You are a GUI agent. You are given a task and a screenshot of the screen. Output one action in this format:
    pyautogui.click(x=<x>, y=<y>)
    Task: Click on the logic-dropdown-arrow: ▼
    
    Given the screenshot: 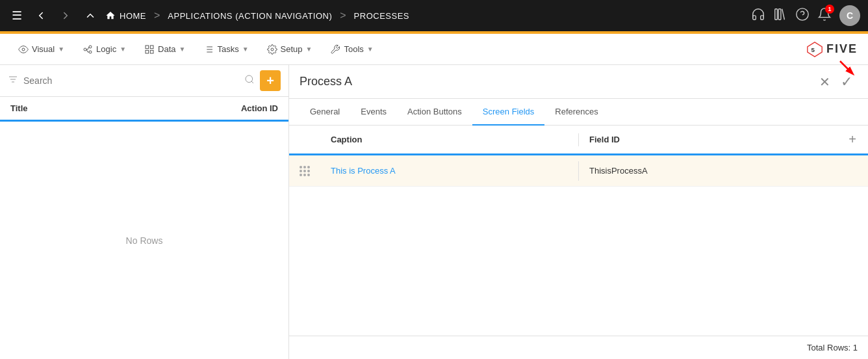 What is the action you would take?
    pyautogui.click(x=123, y=49)
    